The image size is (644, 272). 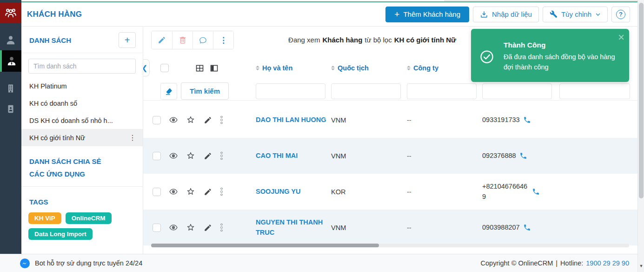 I want to click on filter-row: Tìm kiếm, so click(x=391, y=91).